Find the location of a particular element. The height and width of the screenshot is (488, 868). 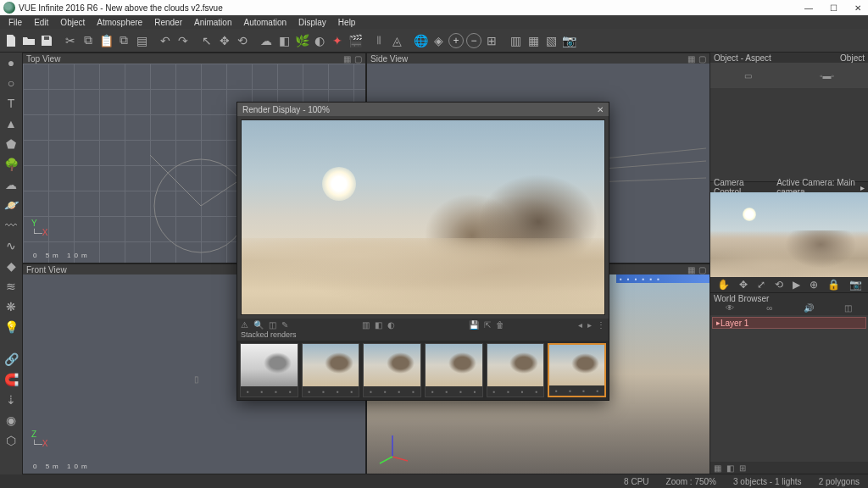

cam-menu-icon: ▸ is located at coordinates (863, 188).